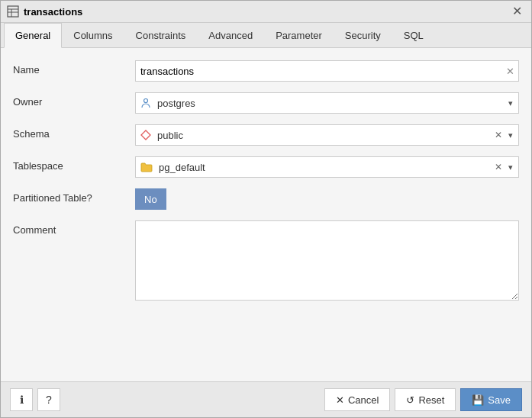 This screenshot has width=532, height=418. What do you see at coordinates (425, 400) in the screenshot?
I see `reset-button: ↺ Reset` at bounding box center [425, 400].